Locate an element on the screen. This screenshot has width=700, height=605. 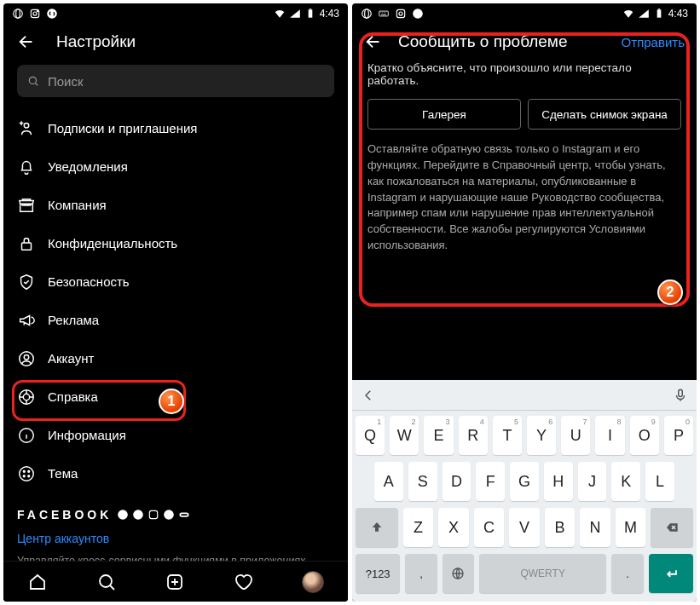
key-i: I8 is located at coordinates (610, 435).